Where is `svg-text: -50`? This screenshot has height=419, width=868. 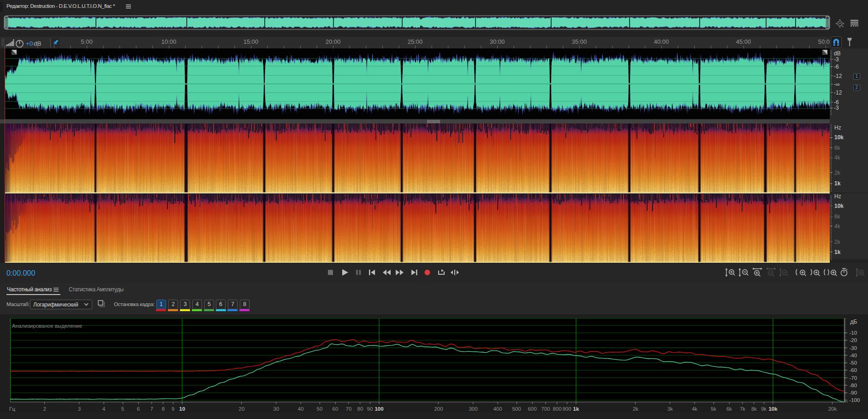
svg-text: -50 is located at coordinates (853, 363).